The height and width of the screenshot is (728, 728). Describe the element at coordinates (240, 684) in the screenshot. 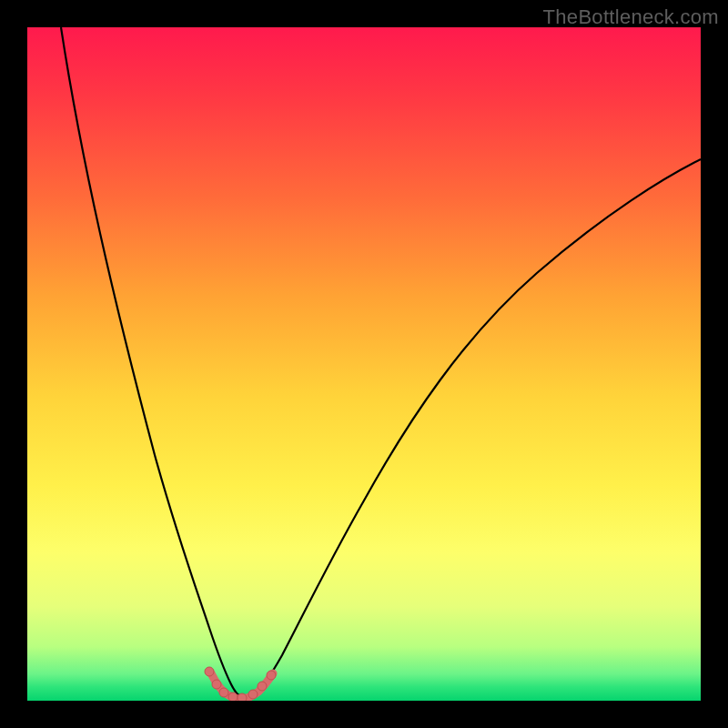

I see `trough-markers` at that location.